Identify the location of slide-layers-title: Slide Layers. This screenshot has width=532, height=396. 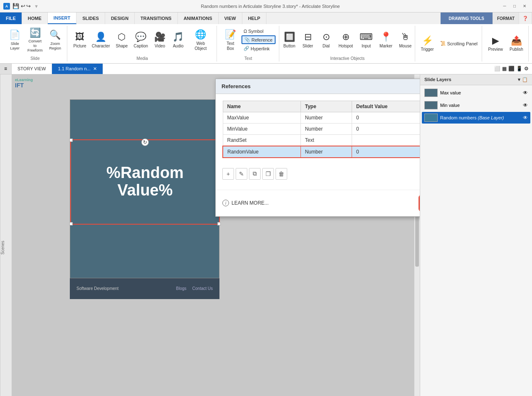
(438, 79).